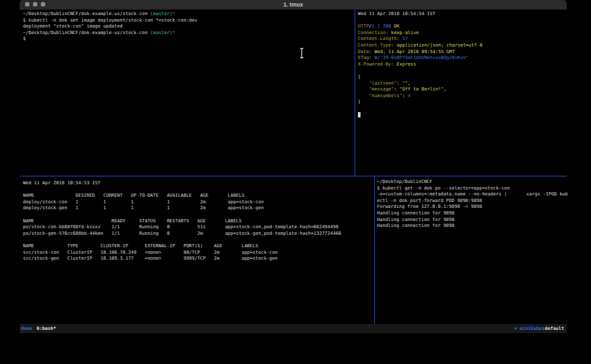  I want to click on terminal-text-segment: $ kubectl -n dok set image deployment/st…, so click(110, 20).